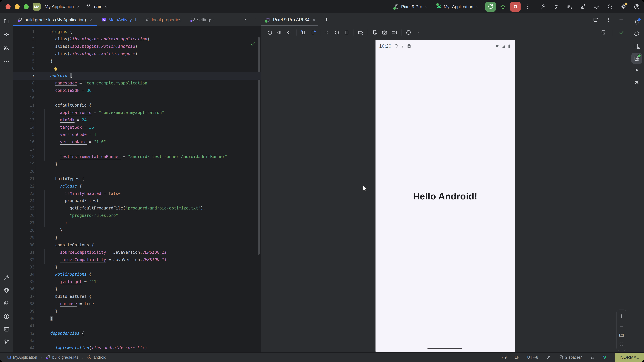 The width and height of the screenshot is (644, 362). What do you see at coordinates (137, 201) in the screenshot?
I see `code-line: 24 proguardFiles(` at bounding box center [137, 201].